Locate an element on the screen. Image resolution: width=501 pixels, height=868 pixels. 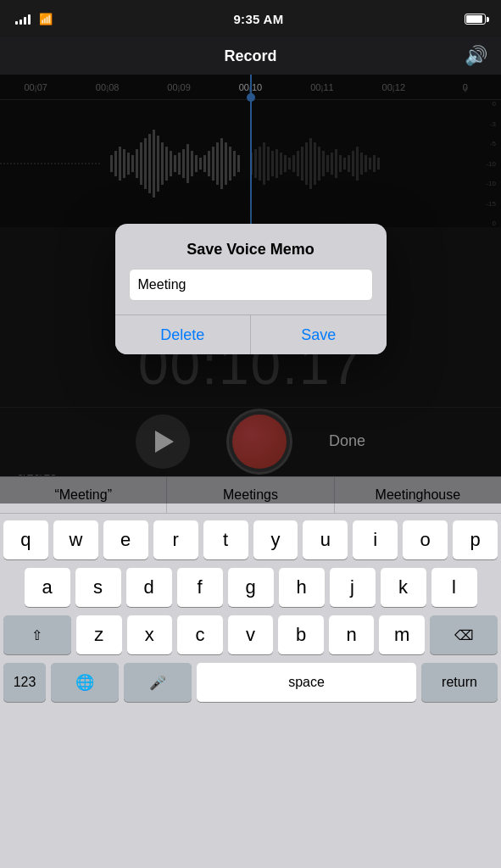
dialog-title: Save Voice Memo is located at coordinates (251, 246).